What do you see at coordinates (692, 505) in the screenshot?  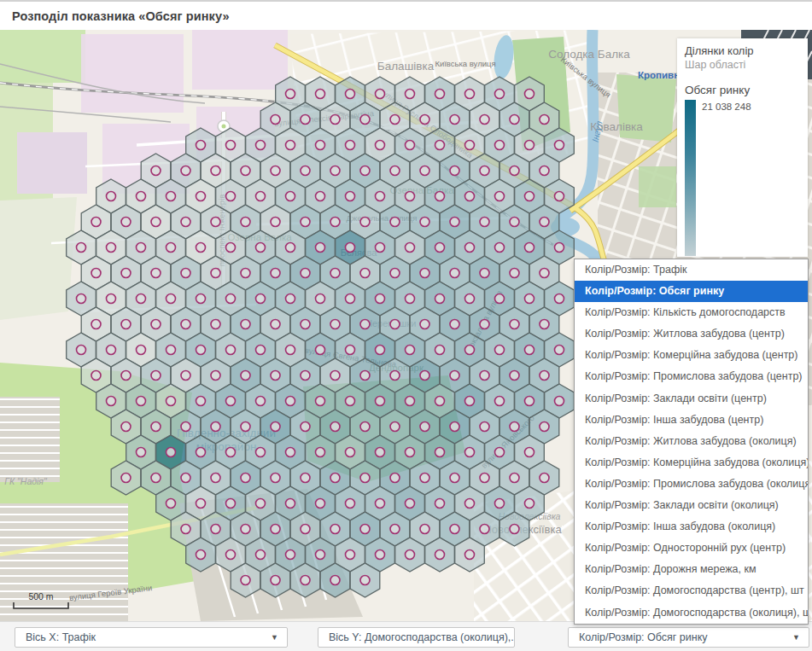 I see `menu-item-11: Колір/Розмір: Заклади освіти (околиця)` at bounding box center [692, 505].